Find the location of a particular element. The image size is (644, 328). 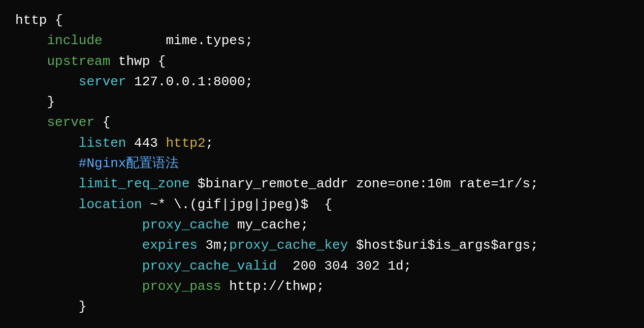

code-line: upstream thwp { is located at coordinates (322, 61).